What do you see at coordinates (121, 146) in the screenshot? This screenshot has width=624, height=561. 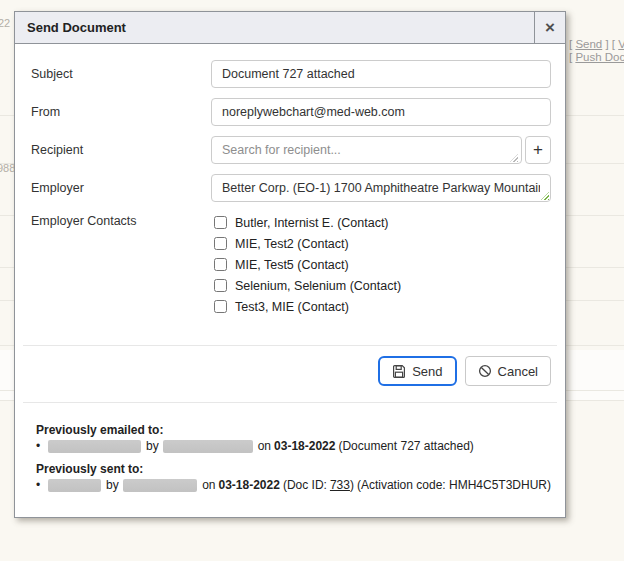 I see `recipient-label: Recipient` at bounding box center [121, 146].